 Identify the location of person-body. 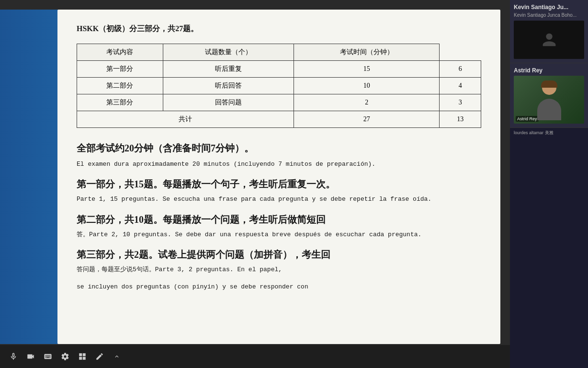
(549, 109).